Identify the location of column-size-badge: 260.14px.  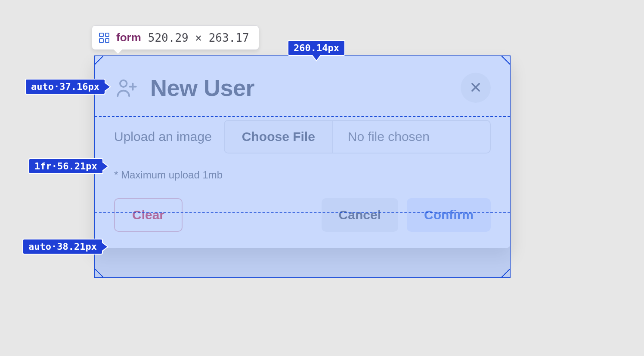
(316, 48).